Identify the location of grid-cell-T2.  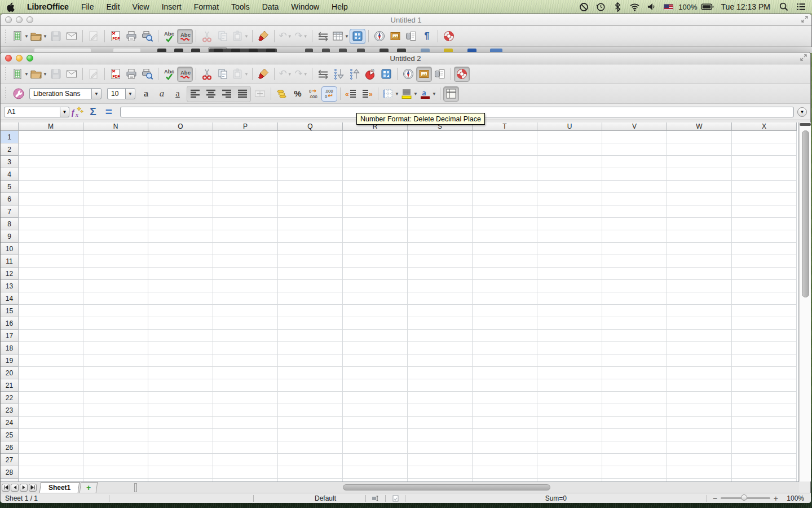
(505, 150).